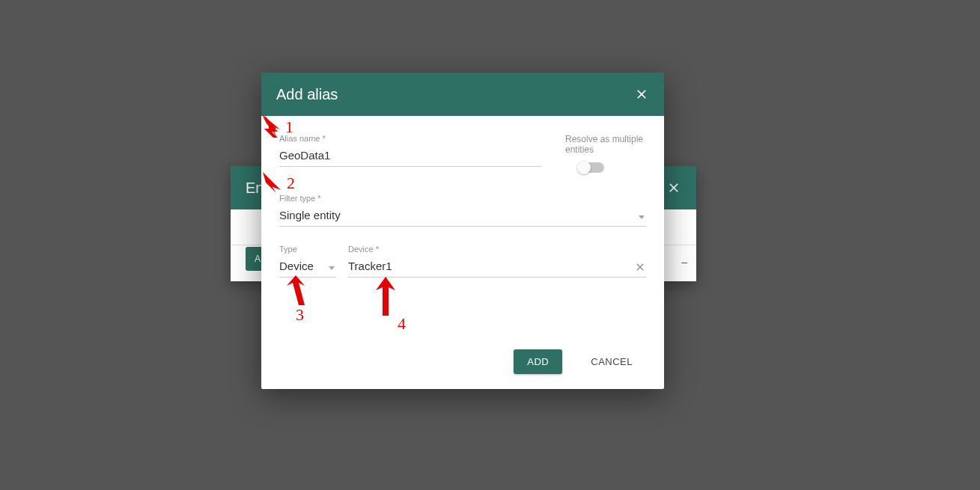 This screenshot has width=980, height=490. I want to click on add-alias-header: Add alias, so click(463, 94).